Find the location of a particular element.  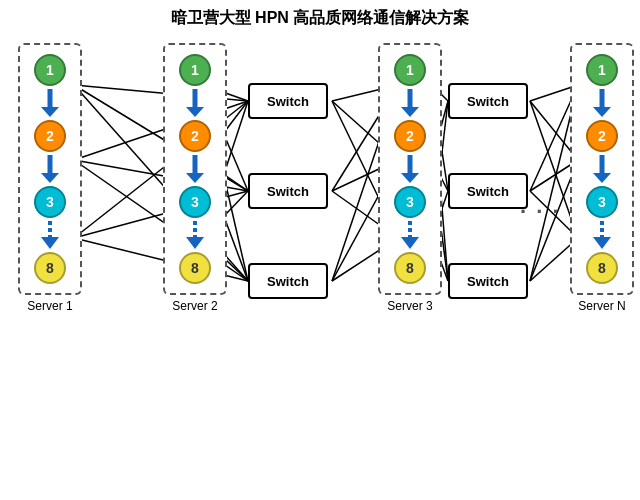

server3-node2: 2 is located at coordinates (410, 136).